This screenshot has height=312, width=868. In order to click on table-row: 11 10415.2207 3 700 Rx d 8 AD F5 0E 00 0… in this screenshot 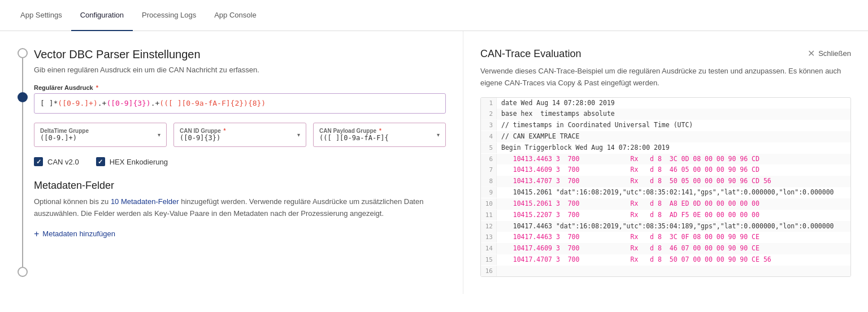, I will do `click(666, 215)`.